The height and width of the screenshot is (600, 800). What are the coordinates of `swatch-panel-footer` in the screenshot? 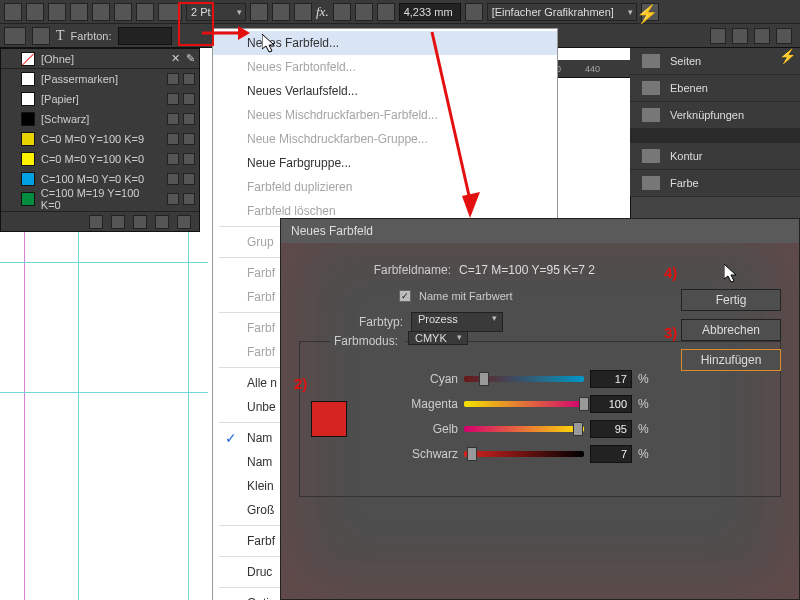 It's located at (100, 221).